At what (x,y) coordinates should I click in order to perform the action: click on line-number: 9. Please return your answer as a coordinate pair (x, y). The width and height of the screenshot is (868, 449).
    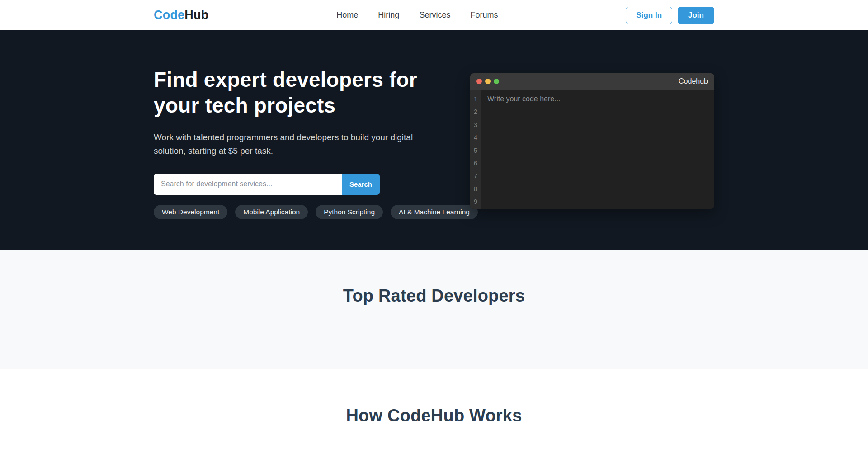
    Looking at the image, I should click on (476, 202).